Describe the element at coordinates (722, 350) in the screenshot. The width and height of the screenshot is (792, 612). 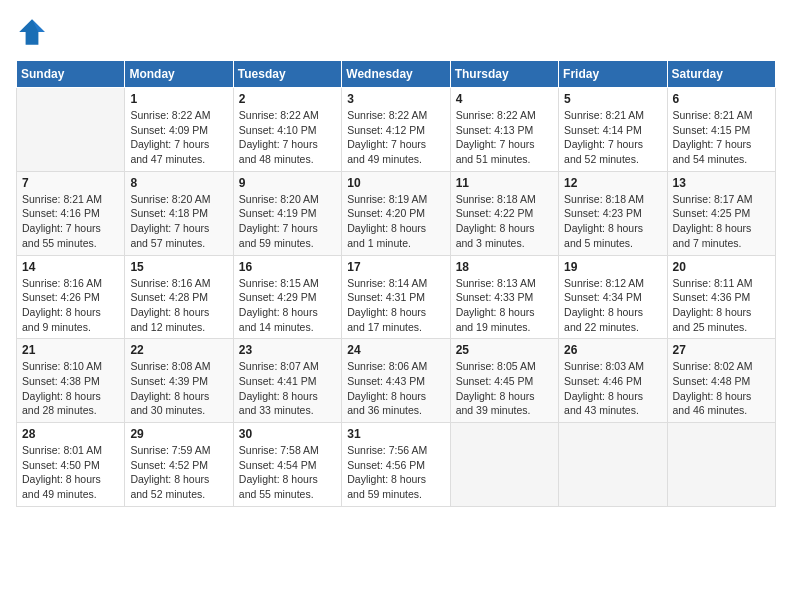
I see `day-number: 27` at that location.